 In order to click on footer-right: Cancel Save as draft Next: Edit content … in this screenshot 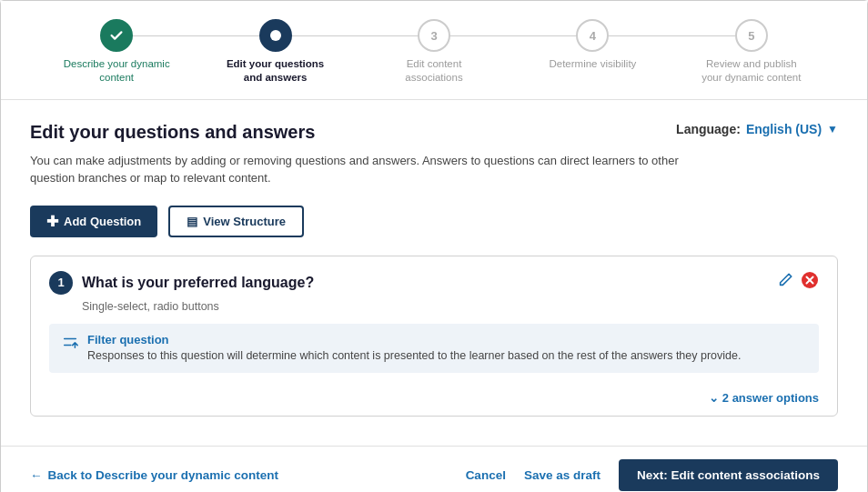, I will do `click(651, 475)`.